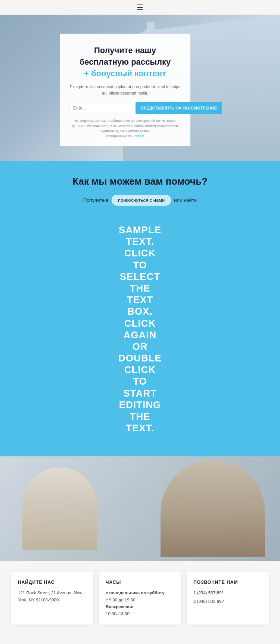  Describe the element at coordinates (140, 265) in the screenshot. I see `sample-text-line4: TO` at that location.